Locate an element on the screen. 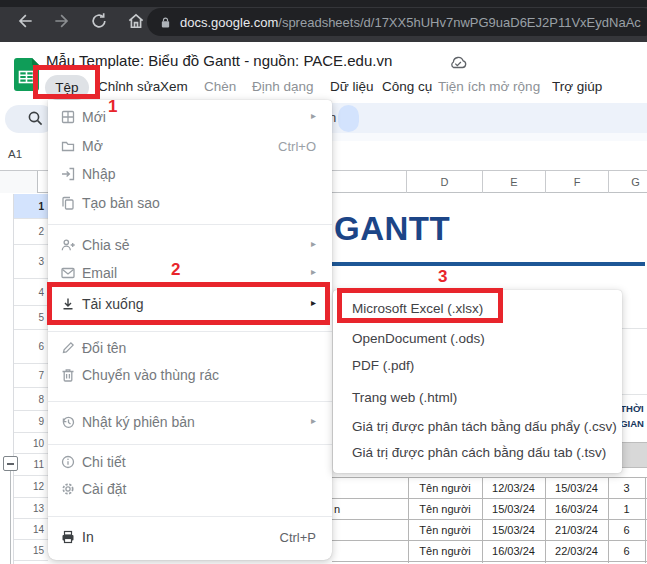 The image size is (647, 564). cell-duration: 1 is located at coordinates (626, 509).